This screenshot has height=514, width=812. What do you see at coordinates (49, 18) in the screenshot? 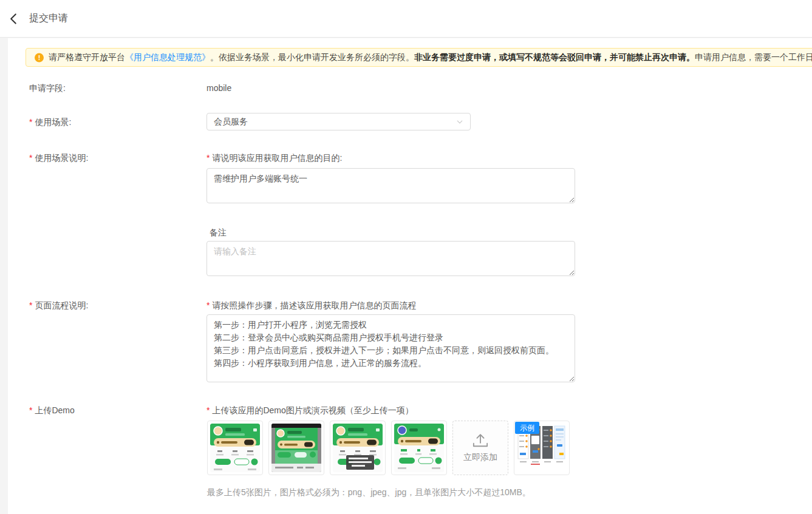
I see `page-title: 提交申请` at bounding box center [49, 18].